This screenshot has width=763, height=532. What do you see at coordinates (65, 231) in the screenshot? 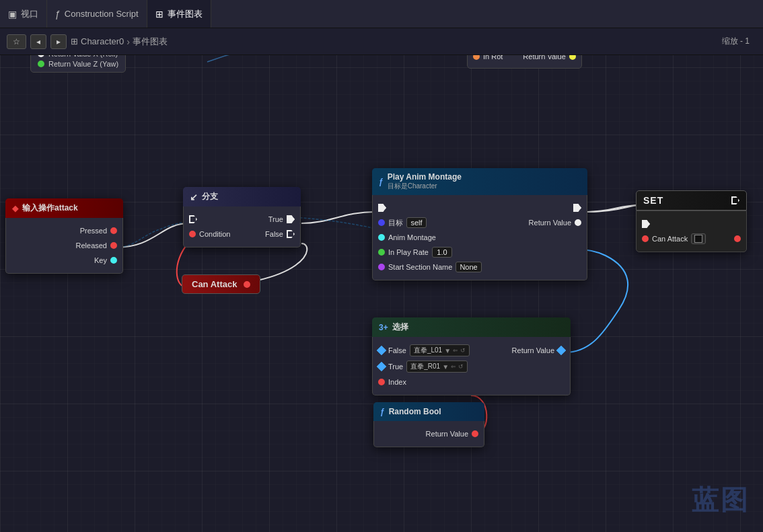
I see `pin-row-pressed: Pressed` at bounding box center [65, 231].